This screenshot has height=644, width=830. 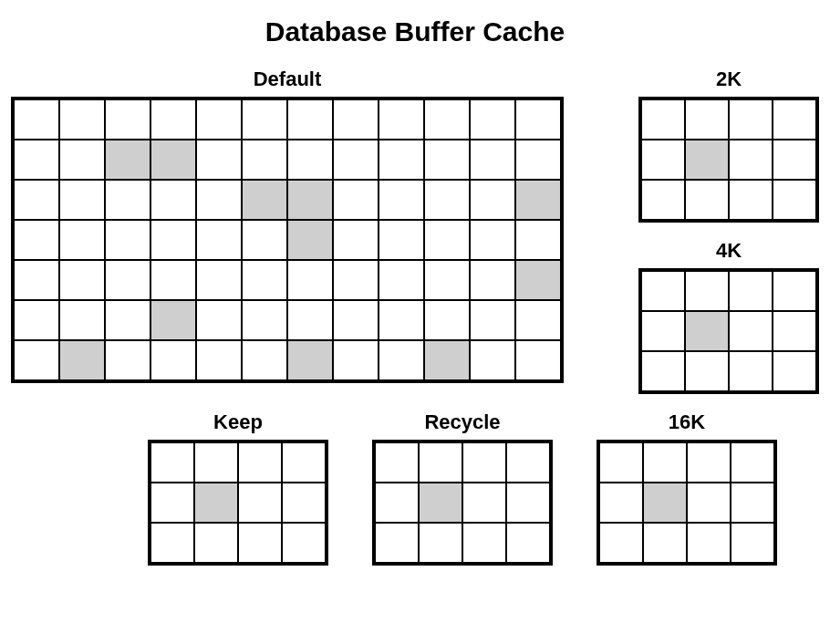 What do you see at coordinates (687, 422) in the screenshot?
I see `pool-16k-label: 16K` at bounding box center [687, 422].